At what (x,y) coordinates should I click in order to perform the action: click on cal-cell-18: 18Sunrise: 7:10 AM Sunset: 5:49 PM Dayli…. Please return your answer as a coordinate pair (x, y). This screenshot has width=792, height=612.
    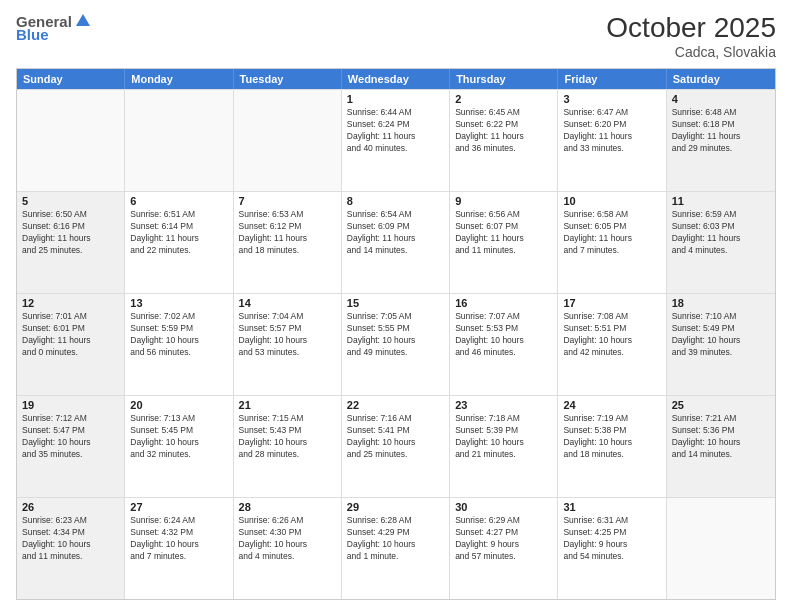
    Looking at the image, I should click on (721, 344).